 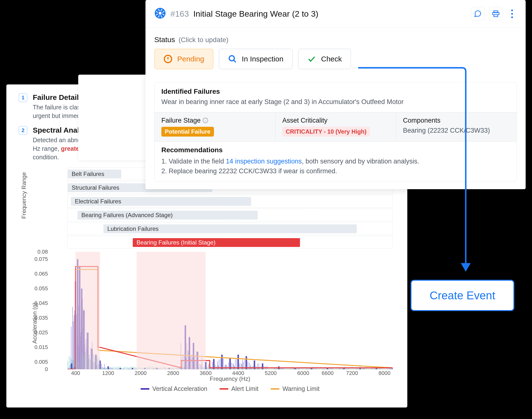 I want to click on status-inspection-button: In Inspection, so click(x=256, y=59).